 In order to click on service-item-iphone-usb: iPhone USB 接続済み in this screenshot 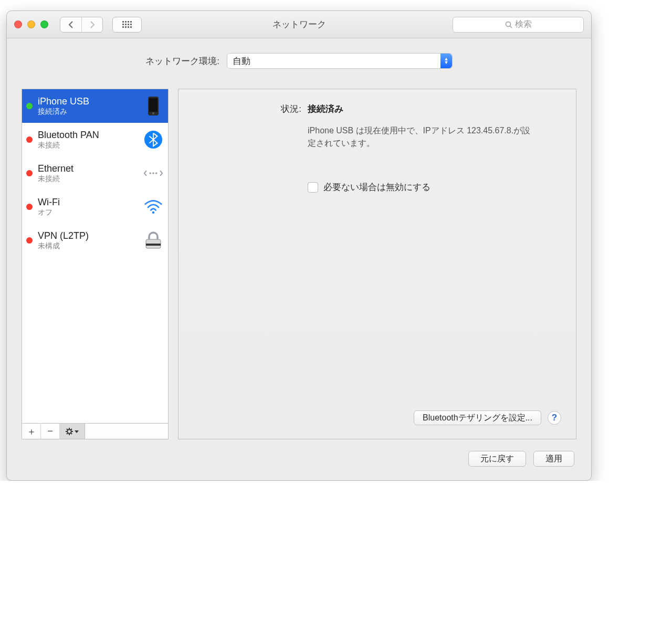, I will do `click(95, 106)`.